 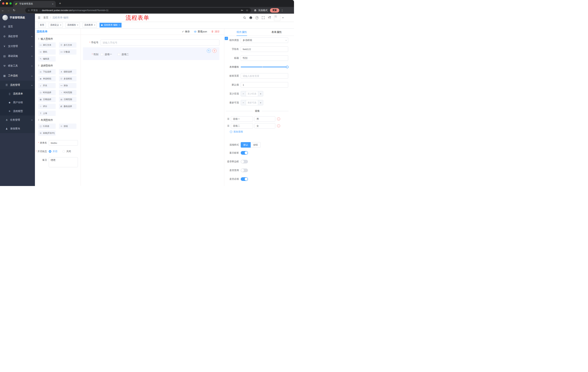 I want to click on reload-button: ↻, so click(x=14, y=10).